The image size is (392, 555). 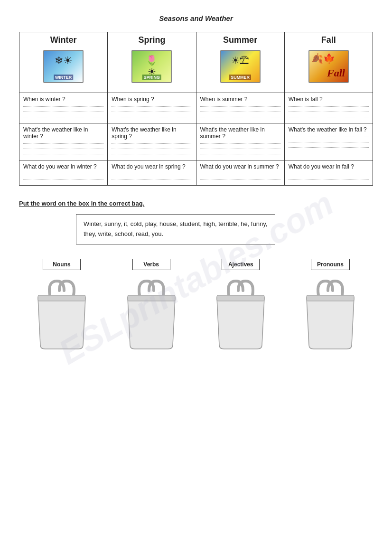 I want to click on bag-nouns-label: Nouns, so click(x=62, y=264).